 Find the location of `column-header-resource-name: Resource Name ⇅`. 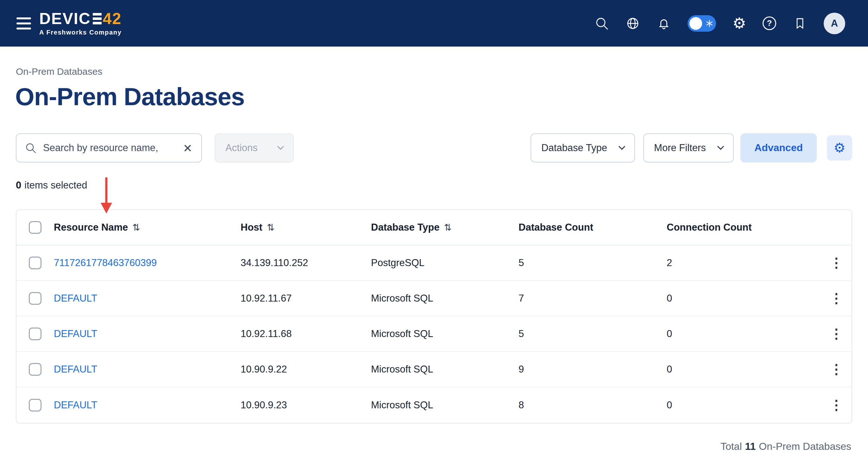

column-header-resource-name: Resource Name ⇅ is located at coordinates (147, 228).